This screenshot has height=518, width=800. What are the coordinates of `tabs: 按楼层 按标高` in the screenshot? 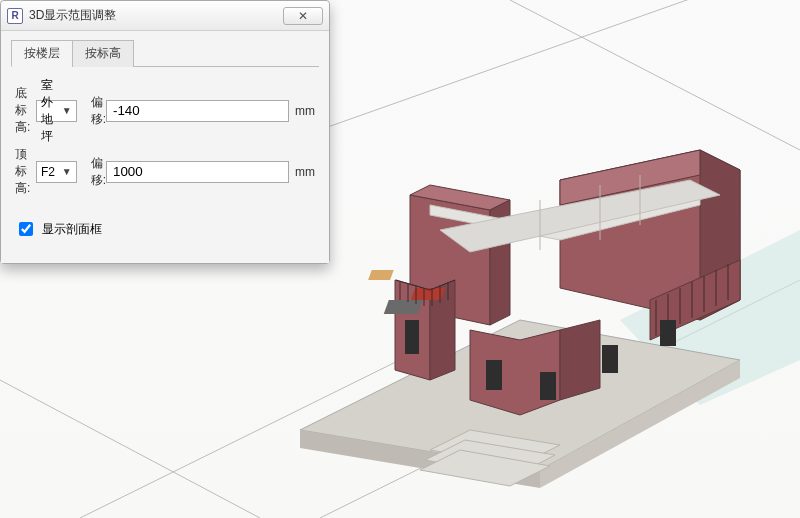 It's located at (165, 53).